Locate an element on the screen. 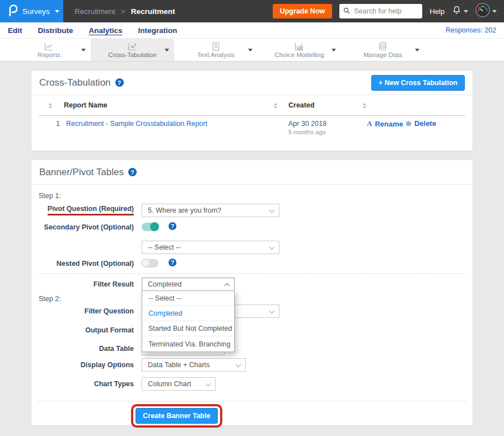  banner-pivot-header: Banner/Pivot Tables ? is located at coordinates (252, 172).